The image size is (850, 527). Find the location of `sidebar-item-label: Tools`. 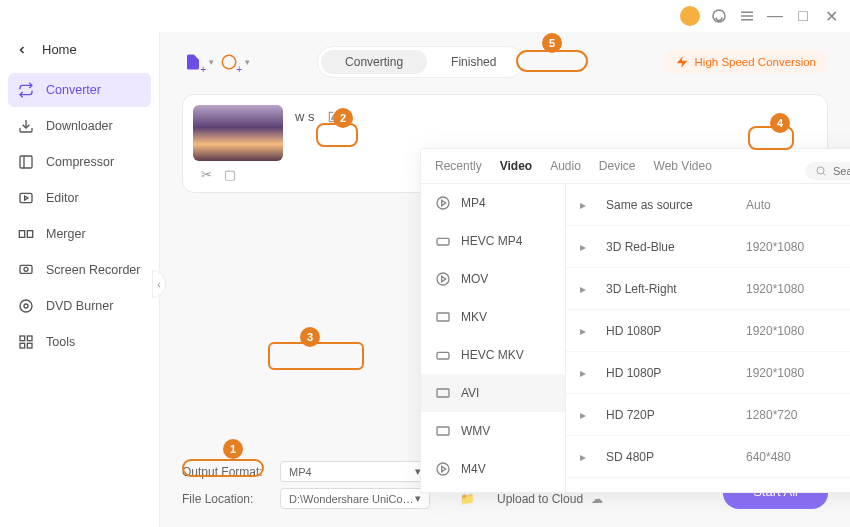

sidebar-item-label: Tools is located at coordinates (60, 342).